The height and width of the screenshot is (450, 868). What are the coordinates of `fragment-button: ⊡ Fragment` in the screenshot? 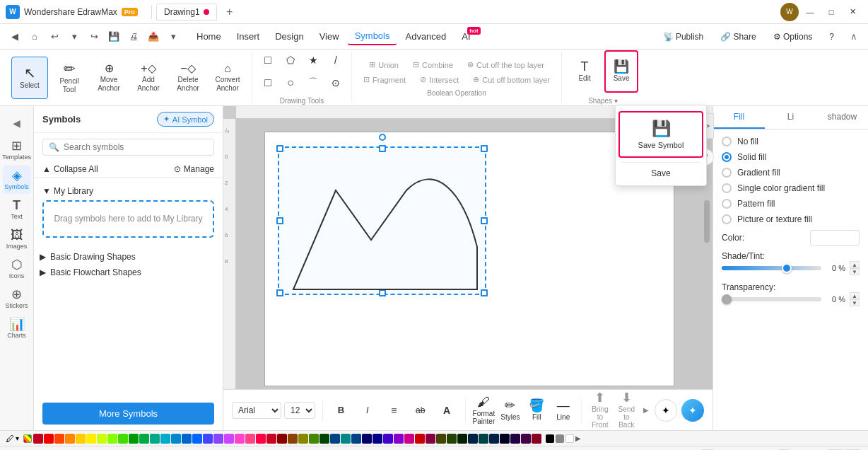 It's located at (385, 79).